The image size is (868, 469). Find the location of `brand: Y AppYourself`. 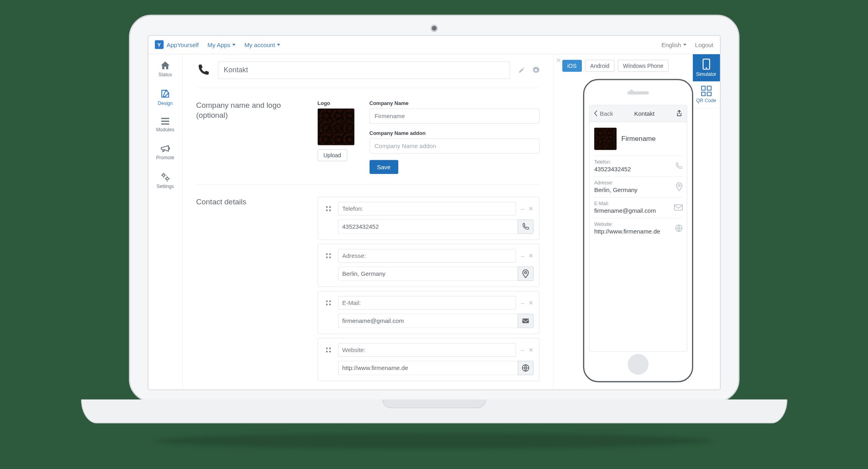

brand: Y AppYourself is located at coordinates (177, 45).